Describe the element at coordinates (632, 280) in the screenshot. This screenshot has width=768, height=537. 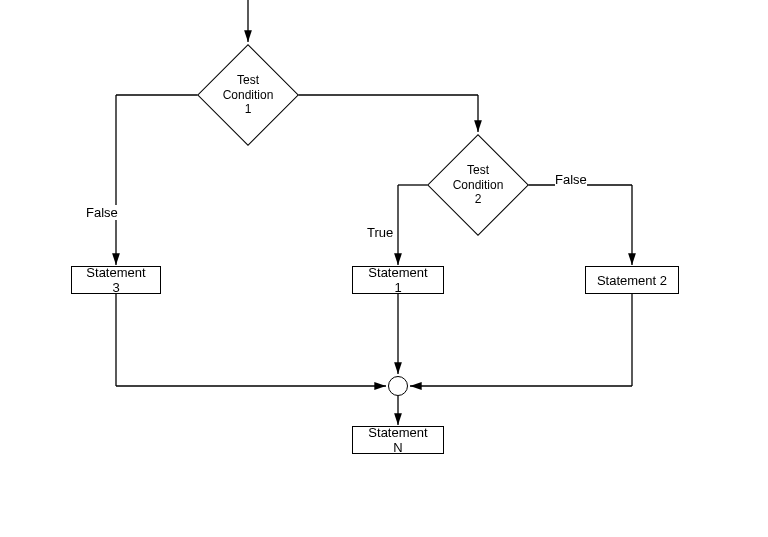
I see `process-stmt2-label: Statement 2` at that location.